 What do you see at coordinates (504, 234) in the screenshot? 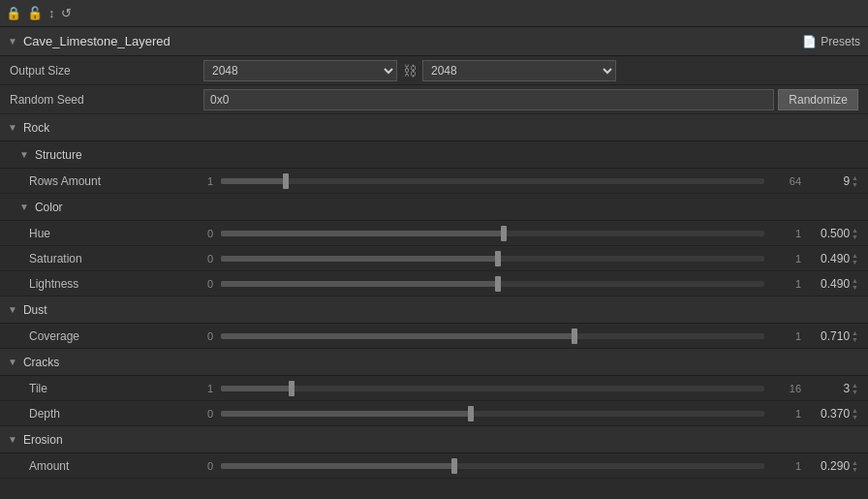
I see `hue-handle` at bounding box center [504, 234].